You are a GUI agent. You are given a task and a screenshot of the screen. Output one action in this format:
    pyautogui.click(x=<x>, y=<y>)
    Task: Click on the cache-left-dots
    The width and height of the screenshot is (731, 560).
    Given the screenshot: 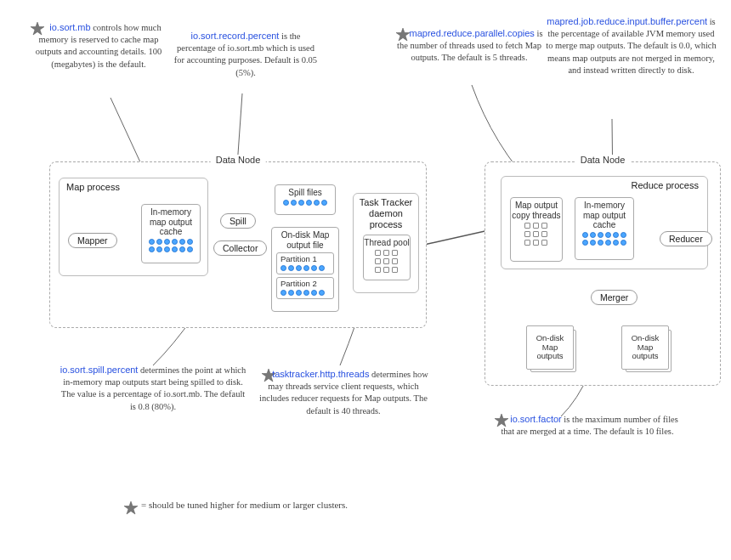 What is the action you would take?
    pyautogui.click(x=171, y=246)
    